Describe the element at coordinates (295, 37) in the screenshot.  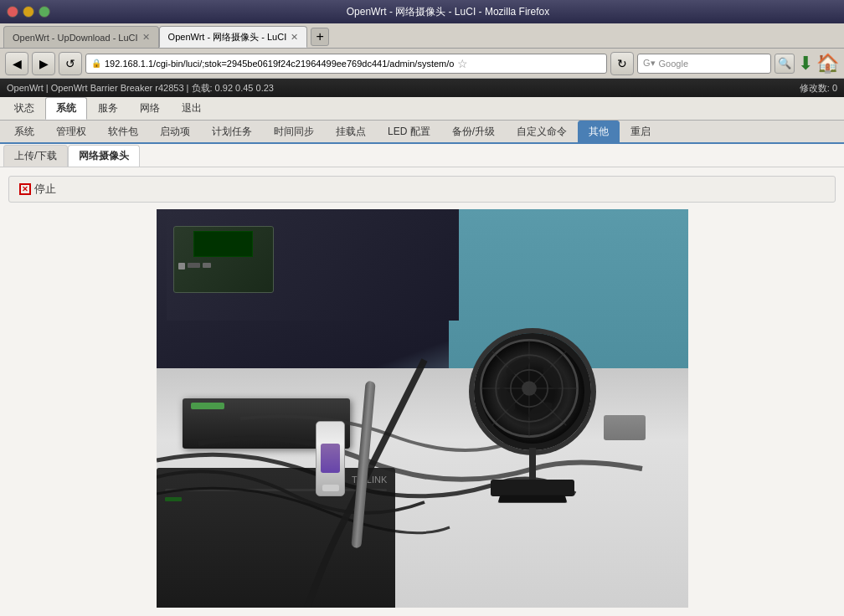
I see `tab-2-close: ✕` at that location.